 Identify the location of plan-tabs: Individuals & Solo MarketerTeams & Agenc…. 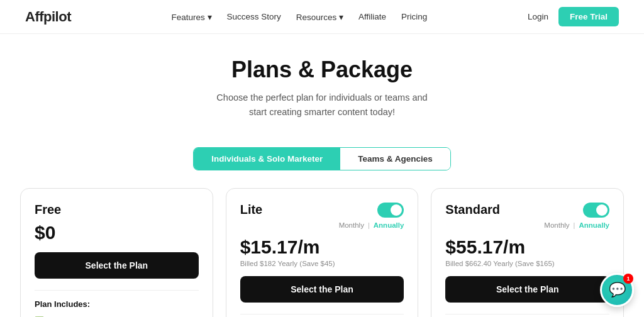
(322, 158).